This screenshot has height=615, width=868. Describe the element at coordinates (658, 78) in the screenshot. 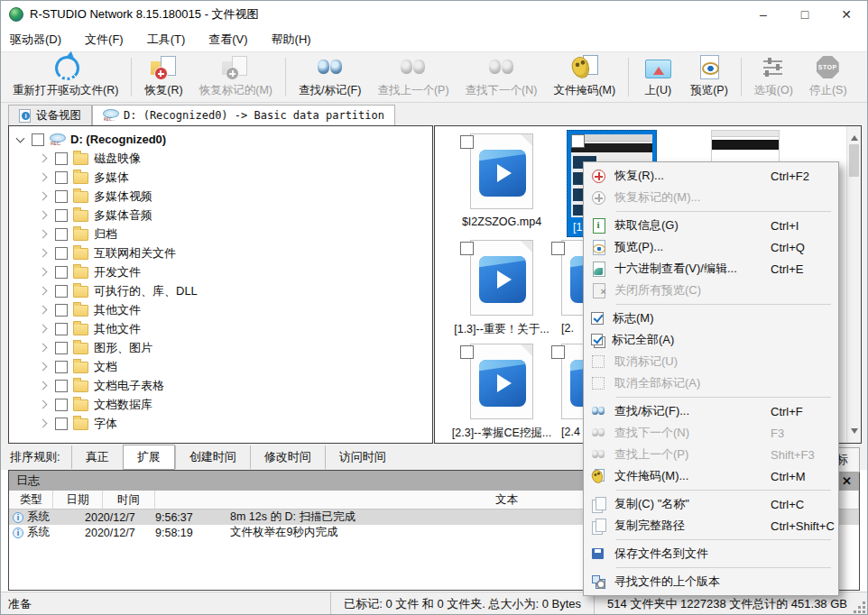

I see `toolbar-up: 上(U)` at that location.